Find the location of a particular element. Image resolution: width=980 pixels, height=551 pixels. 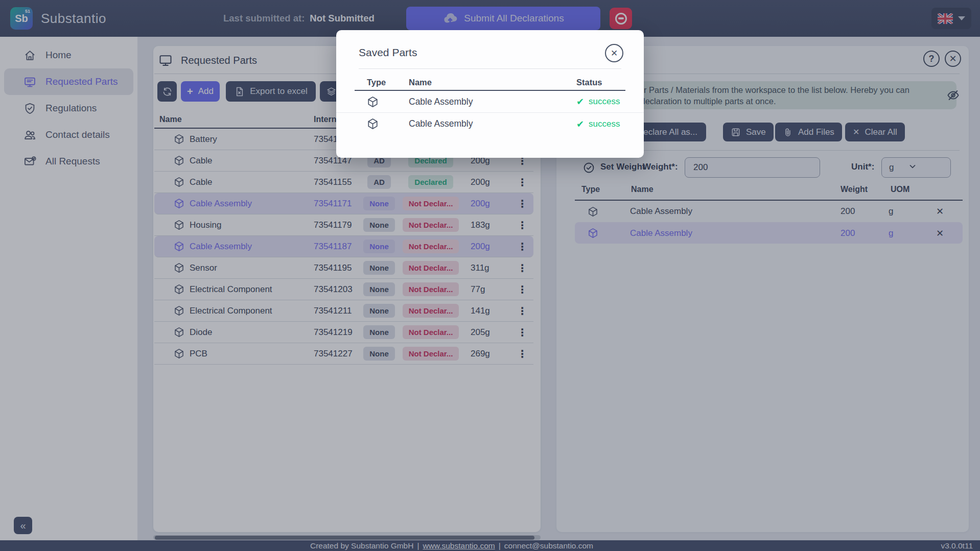

saved-parts-modal: Saved Parts ✕ Type Name Status Cable Ass… is located at coordinates (490, 94).